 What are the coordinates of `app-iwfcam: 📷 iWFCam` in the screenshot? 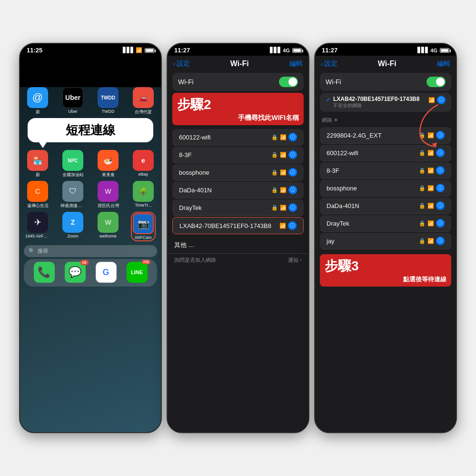 It's located at (143, 227).